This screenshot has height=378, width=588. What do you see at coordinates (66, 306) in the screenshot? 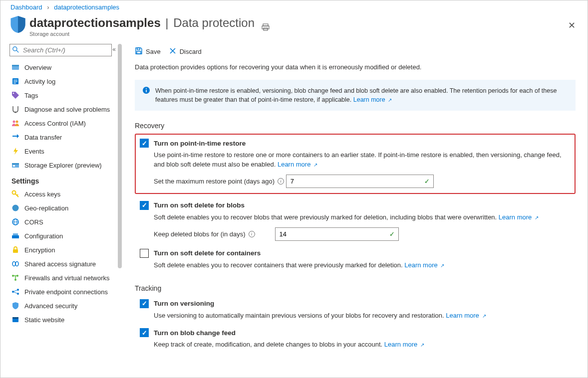
I see `sidebar-item-advanced-security: Advanced security` at bounding box center [66, 306].